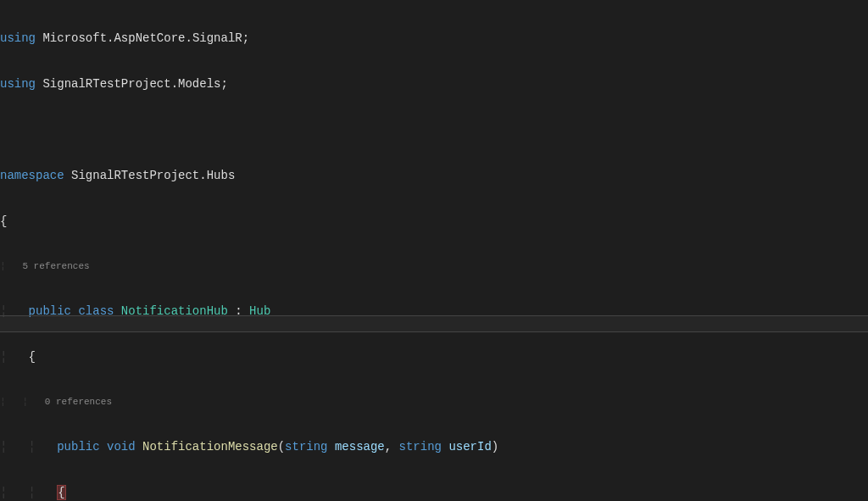 The height and width of the screenshot is (501, 868). I want to click on namespace-part: AspNetCore, so click(149, 38).